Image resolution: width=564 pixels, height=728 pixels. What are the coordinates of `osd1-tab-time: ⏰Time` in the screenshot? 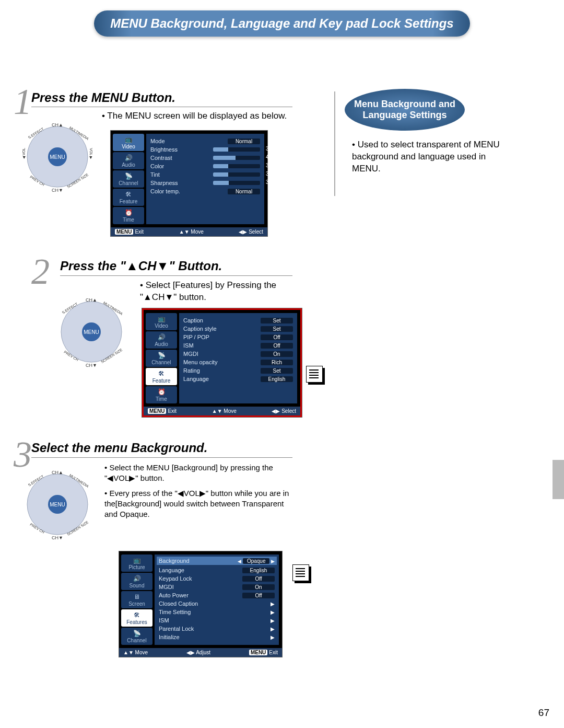 It's located at (128, 215).